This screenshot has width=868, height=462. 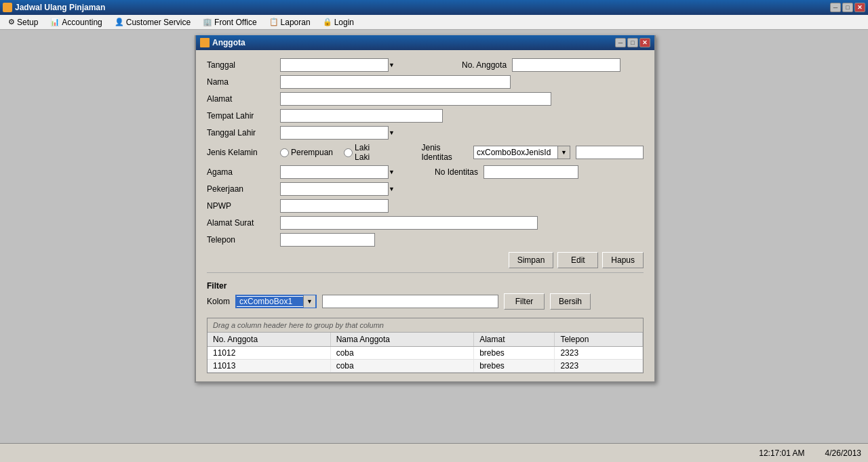 What do you see at coordinates (205, 43) in the screenshot?
I see `dialog-icon` at bounding box center [205, 43].